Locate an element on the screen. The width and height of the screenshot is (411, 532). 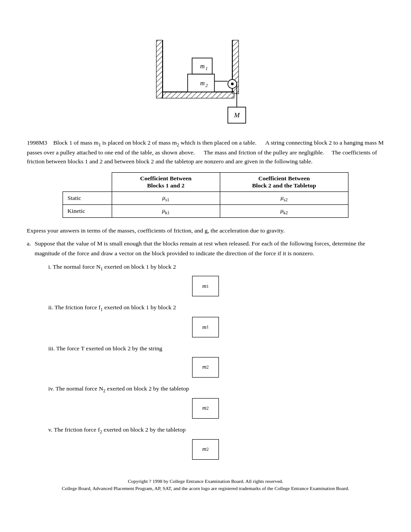
block-box-m1-ii: m1 is located at coordinates (206, 327).